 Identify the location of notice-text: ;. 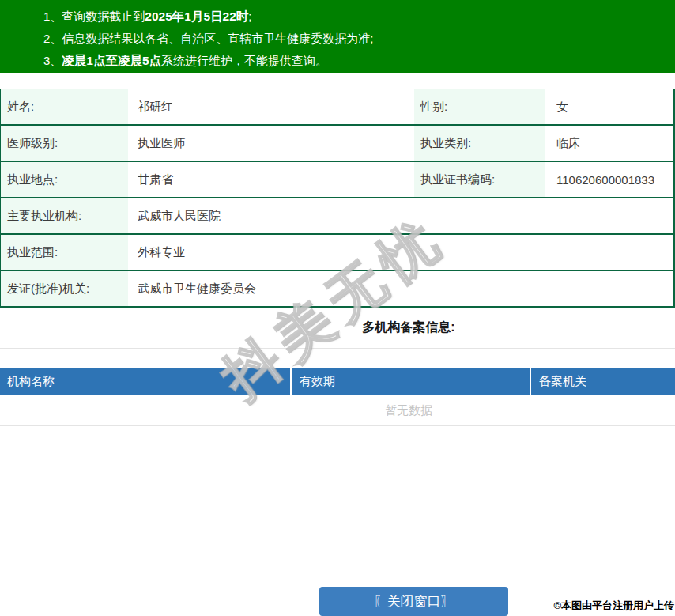
(250, 16).